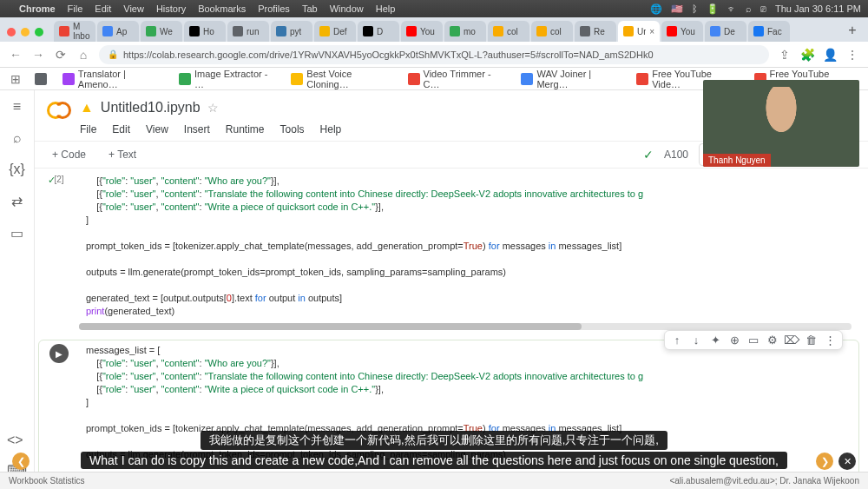  Describe the element at coordinates (347, 9) in the screenshot. I see `menu-window: Window` at that location.